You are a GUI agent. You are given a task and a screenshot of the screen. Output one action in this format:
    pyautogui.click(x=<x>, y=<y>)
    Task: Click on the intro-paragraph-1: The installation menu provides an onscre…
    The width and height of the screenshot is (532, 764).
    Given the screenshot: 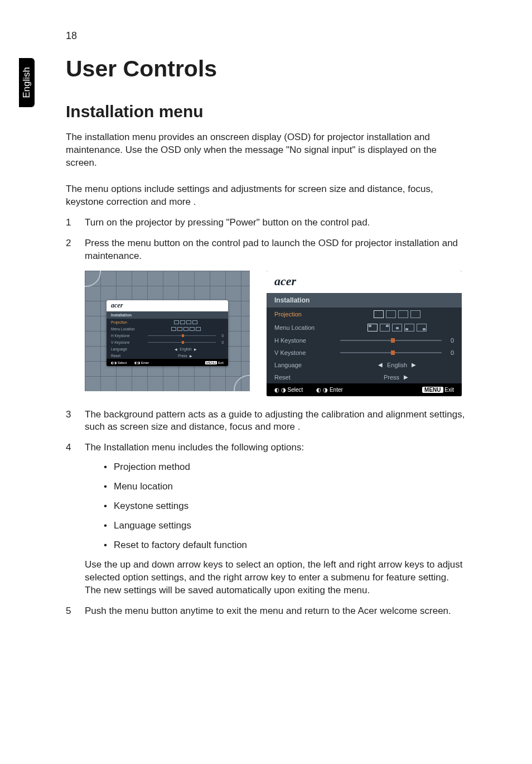 What is the action you would take?
    pyautogui.click(x=266, y=151)
    